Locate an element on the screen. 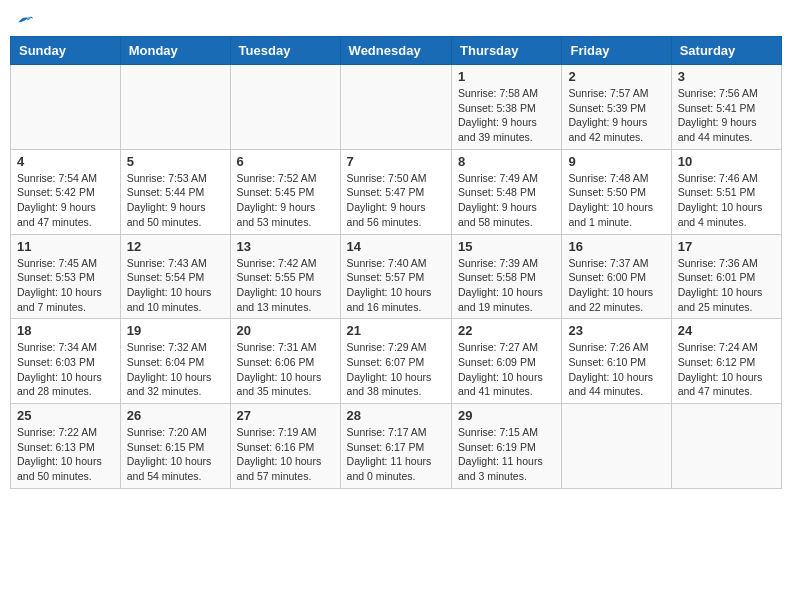  day-number: 24 is located at coordinates (726, 330).